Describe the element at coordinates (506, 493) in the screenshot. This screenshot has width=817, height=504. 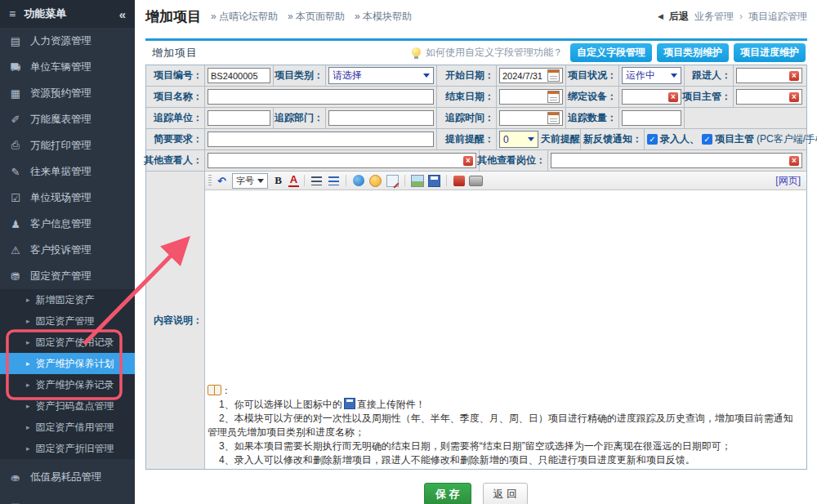
I see `return-button: 返 回` at that location.